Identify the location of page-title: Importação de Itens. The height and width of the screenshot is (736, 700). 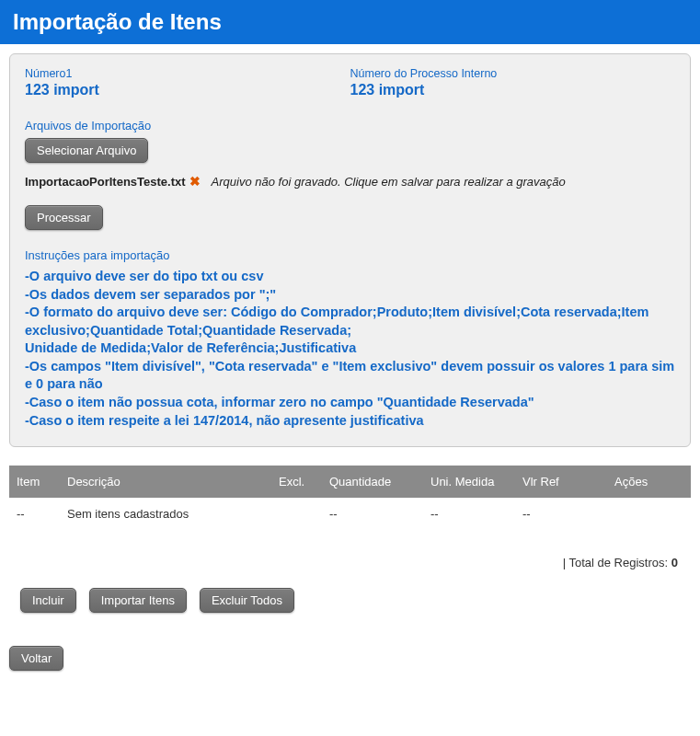
(350, 22).